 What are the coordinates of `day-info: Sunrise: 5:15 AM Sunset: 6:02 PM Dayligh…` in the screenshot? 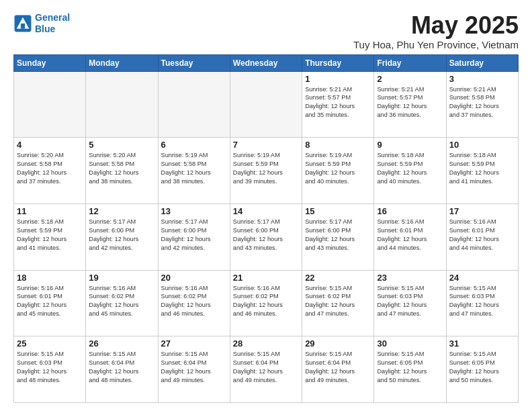 It's located at (338, 302).